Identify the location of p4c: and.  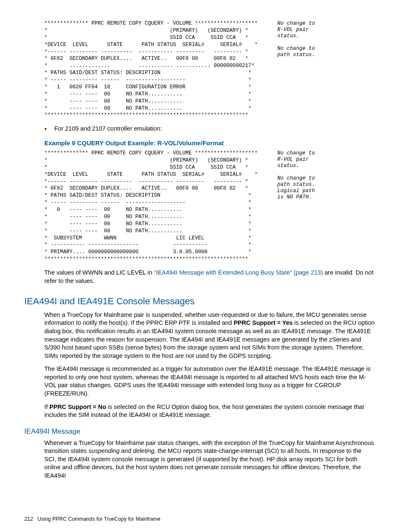
(126, 451).